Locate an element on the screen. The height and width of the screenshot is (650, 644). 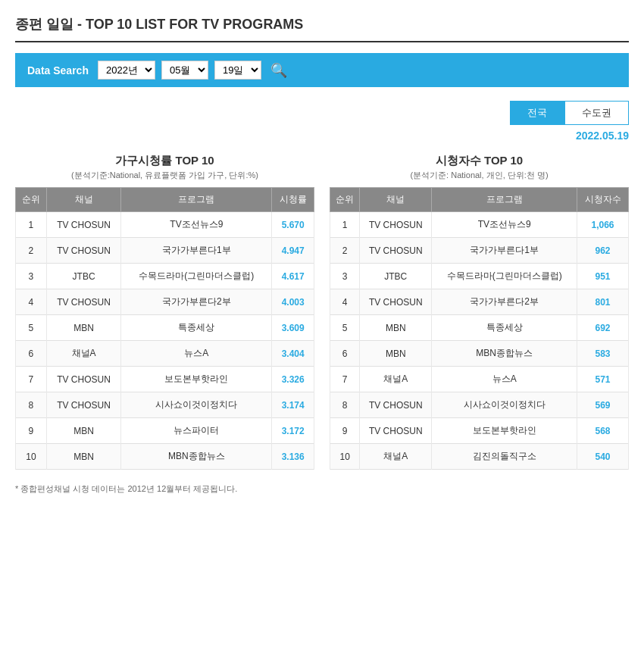
cell-value: 5.670 is located at coordinates (293, 225).